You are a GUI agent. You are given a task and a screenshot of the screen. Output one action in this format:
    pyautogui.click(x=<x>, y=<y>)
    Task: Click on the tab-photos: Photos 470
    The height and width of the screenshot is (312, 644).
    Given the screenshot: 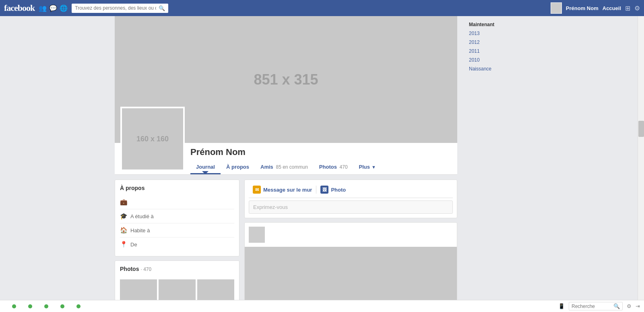 What is the action you would take?
    pyautogui.click(x=333, y=167)
    